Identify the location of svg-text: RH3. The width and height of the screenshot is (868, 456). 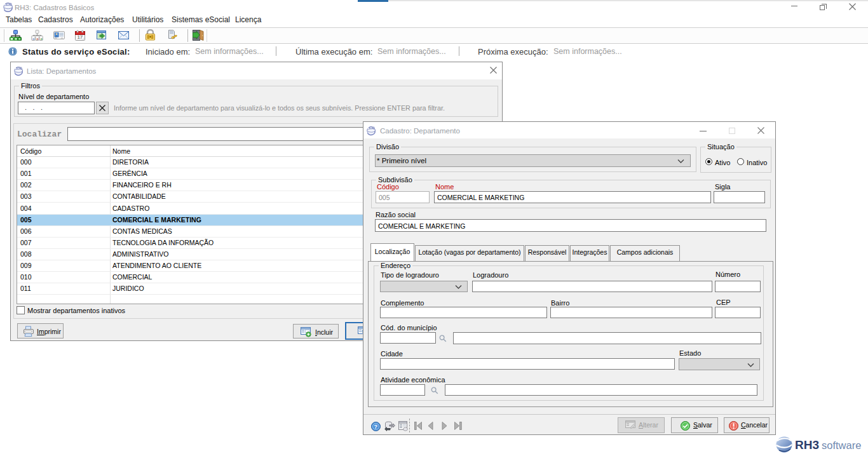
(807, 445).